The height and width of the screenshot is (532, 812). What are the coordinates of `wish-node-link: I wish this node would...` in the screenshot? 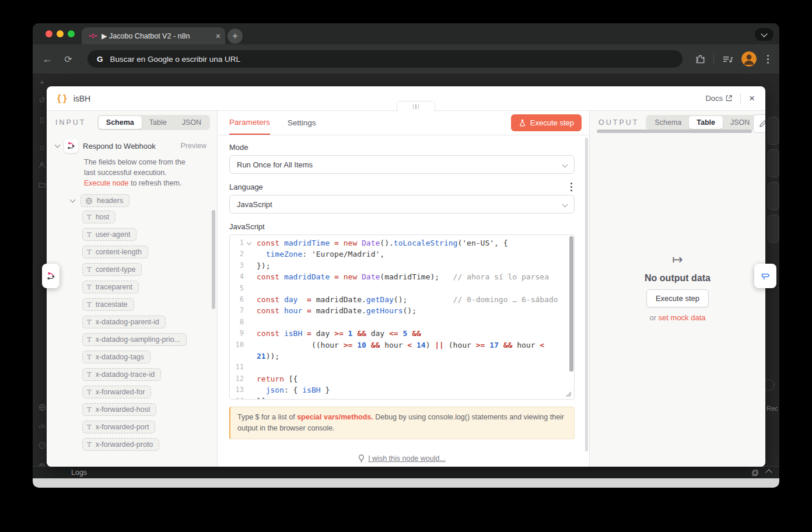 It's located at (402, 459).